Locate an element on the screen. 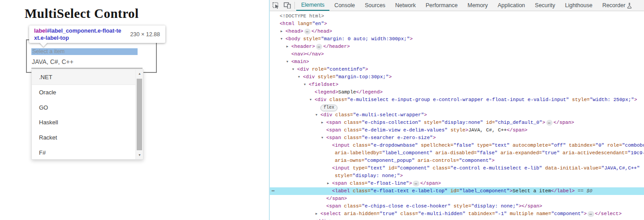 This screenshot has height=220, width=644. code-token: "e-chips-close e-close-hooker" is located at coordinates (406, 206).